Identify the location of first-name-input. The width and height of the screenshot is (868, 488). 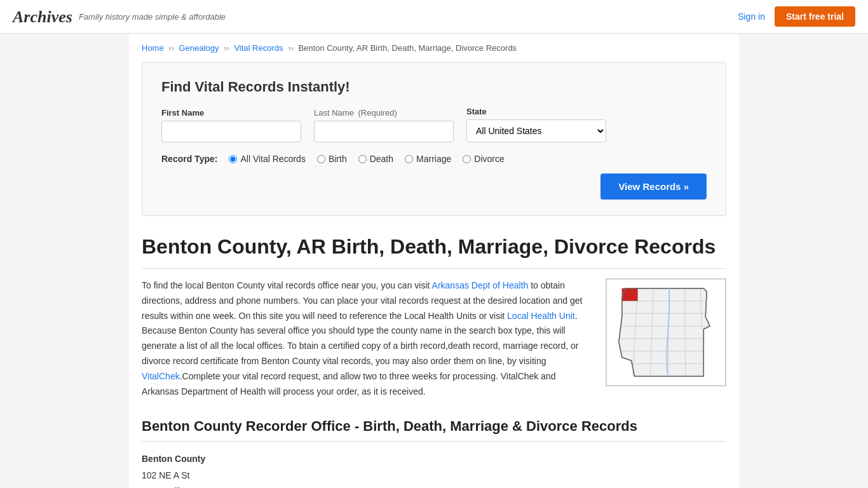
(231, 132).